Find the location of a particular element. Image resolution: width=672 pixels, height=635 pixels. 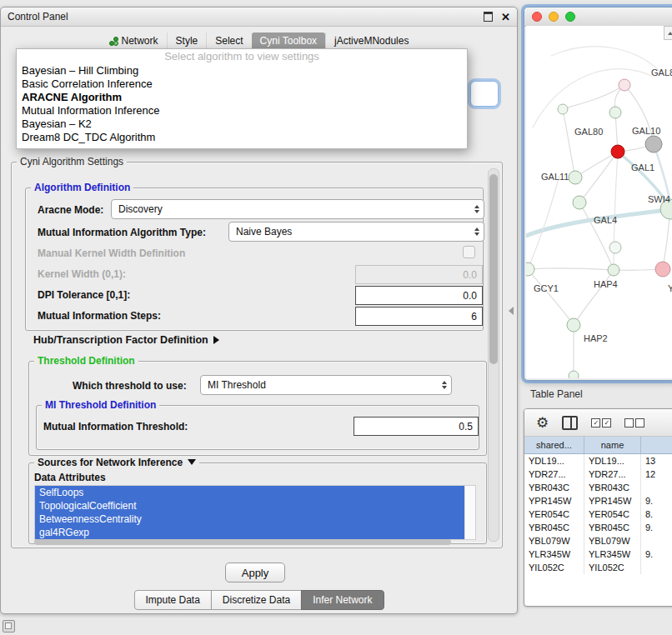

algorithm-option: Bayesian – K2 is located at coordinates (242, 124).